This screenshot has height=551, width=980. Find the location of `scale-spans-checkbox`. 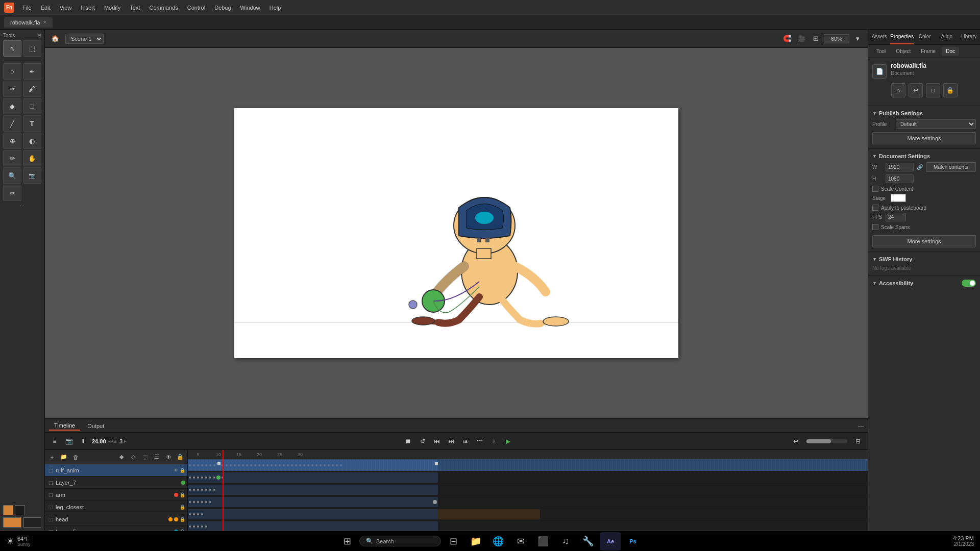

scale-spans-checkbox is located at coordinates (875, 227).